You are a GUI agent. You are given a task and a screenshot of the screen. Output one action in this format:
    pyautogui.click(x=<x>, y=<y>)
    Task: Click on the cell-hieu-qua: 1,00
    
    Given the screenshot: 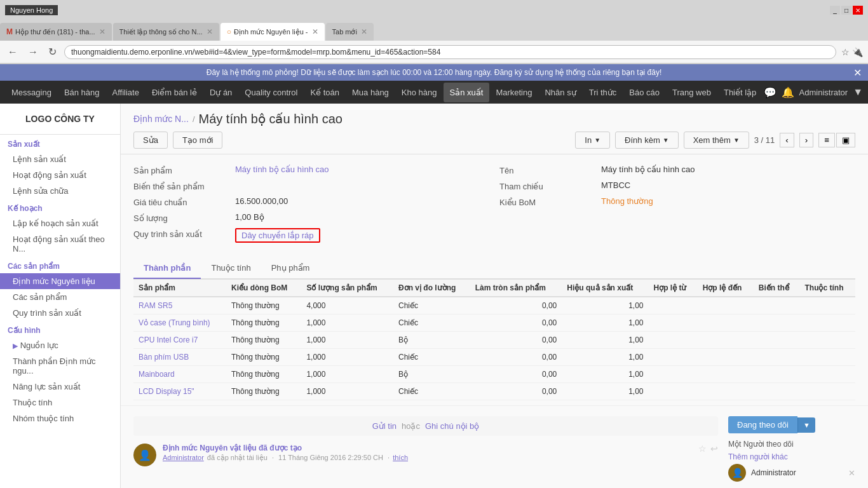 What is the action you would take?
    pyautogui.click(x=605, y=306)
    